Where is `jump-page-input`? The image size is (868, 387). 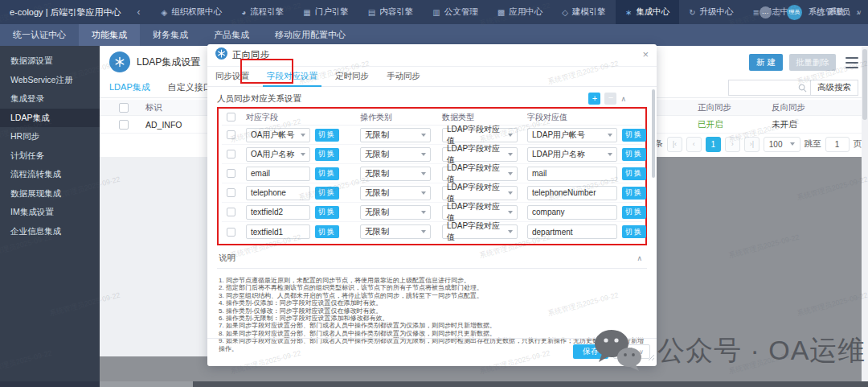
jump-page-input is located at coordinates (837, 145).